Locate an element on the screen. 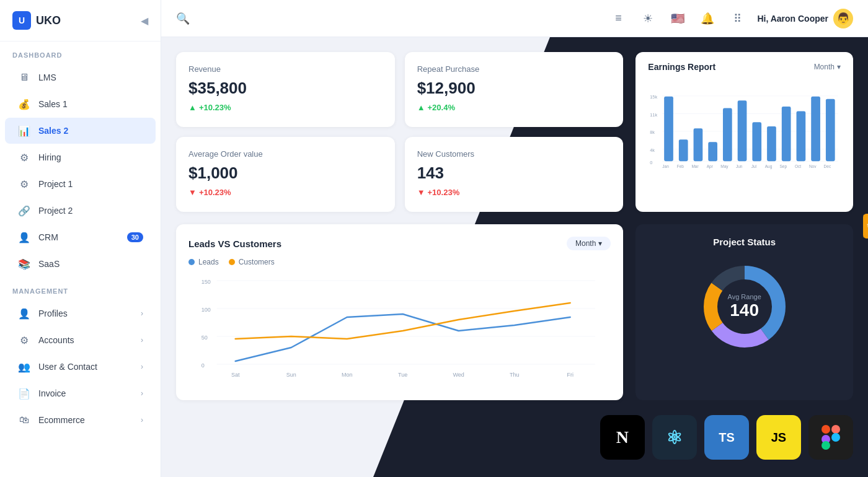 The height and width of the screenshot is (477, 868). sidebar-item-crm: 👤 CRM 30 is located at coordinates (81, 237).